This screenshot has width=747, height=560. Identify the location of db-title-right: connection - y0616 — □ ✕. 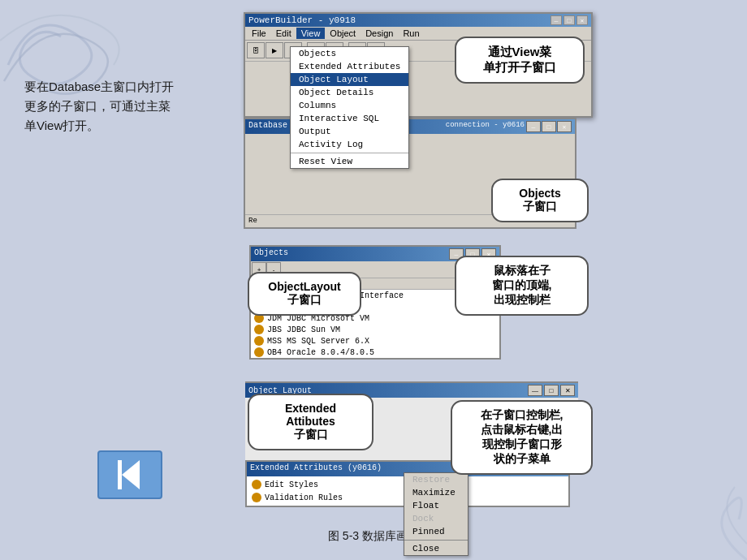
(508, 127).